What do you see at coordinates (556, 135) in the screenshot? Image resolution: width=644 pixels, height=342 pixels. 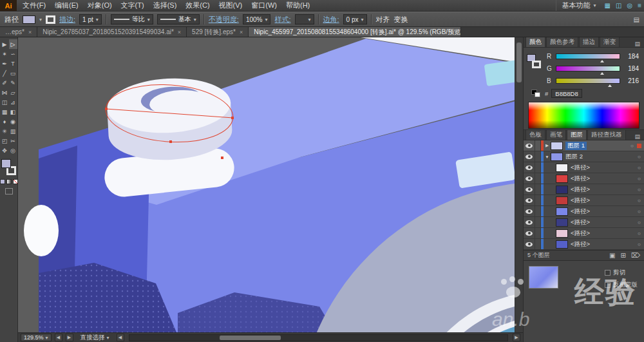 I see `tab-brushes: 画笔` at bounding box center [556, 135].